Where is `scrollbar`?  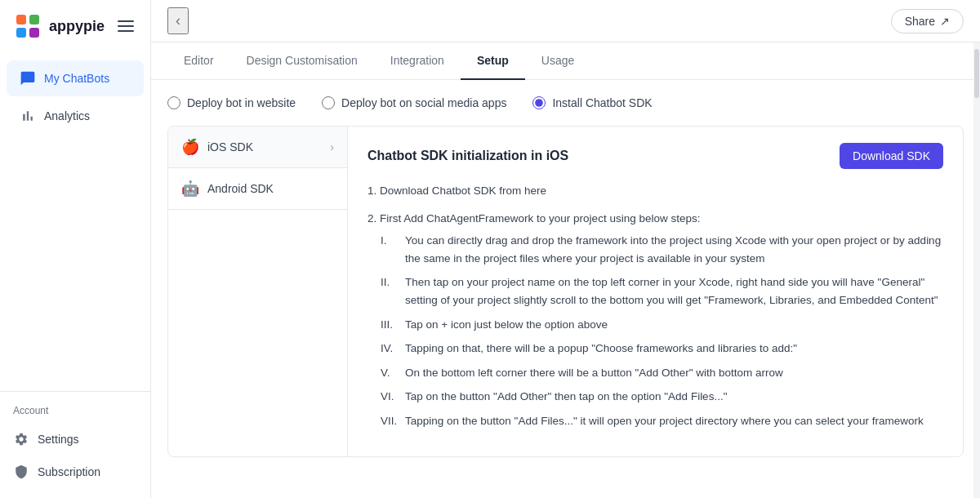 scrollbar is located at coordinates (977, 270).